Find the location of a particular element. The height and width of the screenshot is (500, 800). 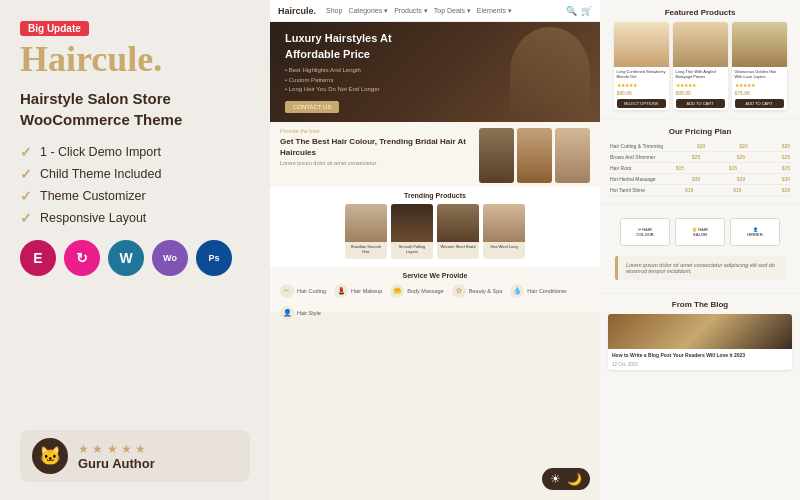

spa-icon: ✿ is located at coordinates (459, 291).